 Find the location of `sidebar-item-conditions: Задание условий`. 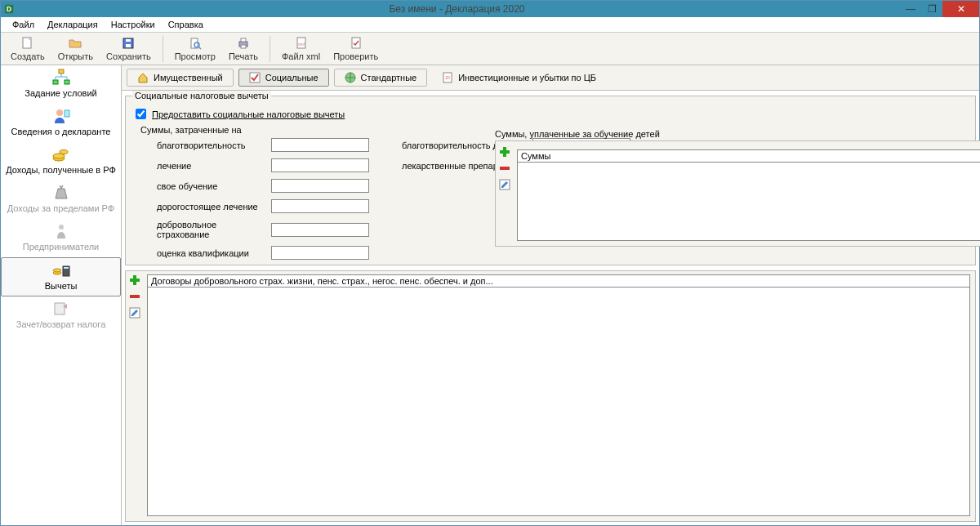

sidebar-item-conditions: Задание условий is located at coordinates (60, 85).